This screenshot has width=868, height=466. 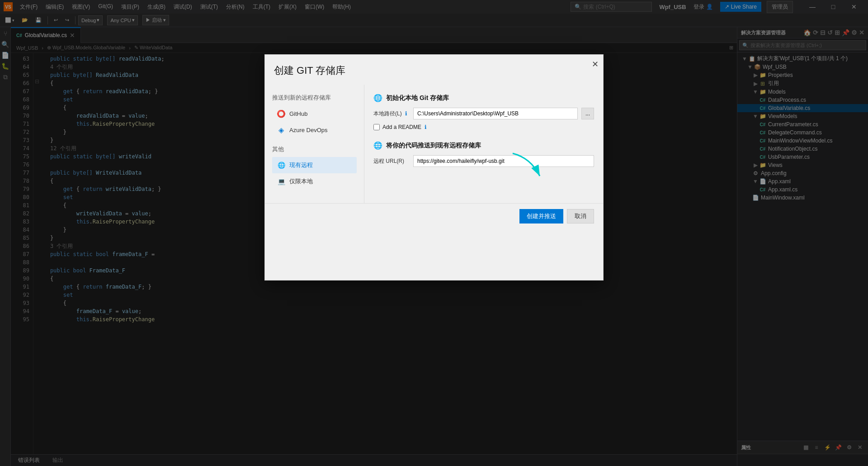 What do you see at coordinates (434, 71) in the screenshot?
I see `modal-title: 创建 GIT 存储库` at bounding box center [434, 71].